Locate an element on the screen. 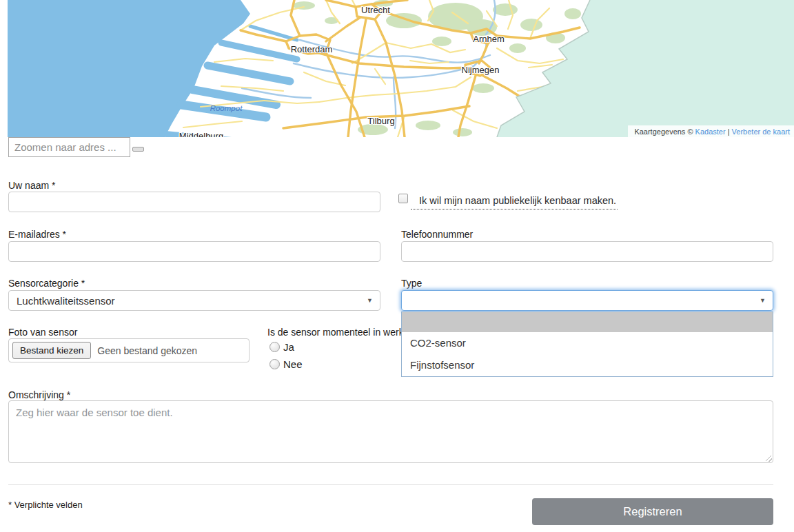 This screenshot has height=532, width=794. phone-label: Telefoonnummer is located at coordinates (437, 234).